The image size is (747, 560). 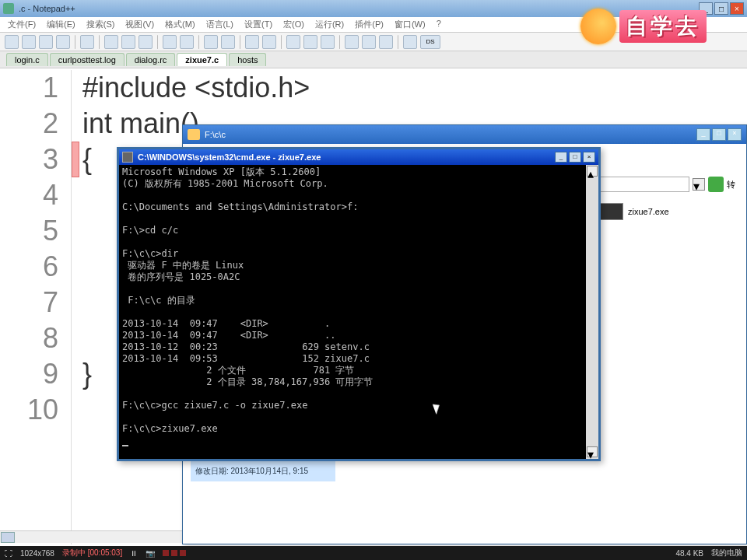 What do you see at coordinates (727, 553) in the screenshot?
I see `my-computer-label: 我的电脑` at bounding box center [727, 553].